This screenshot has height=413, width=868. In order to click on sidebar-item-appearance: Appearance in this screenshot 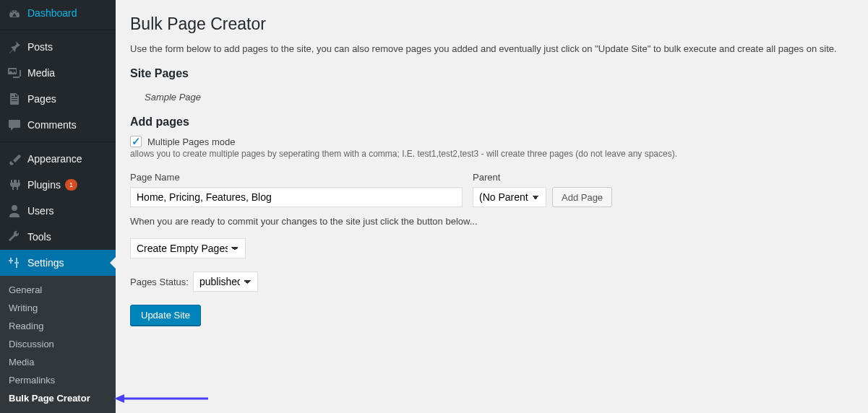, I will do `click(58, 159)`.